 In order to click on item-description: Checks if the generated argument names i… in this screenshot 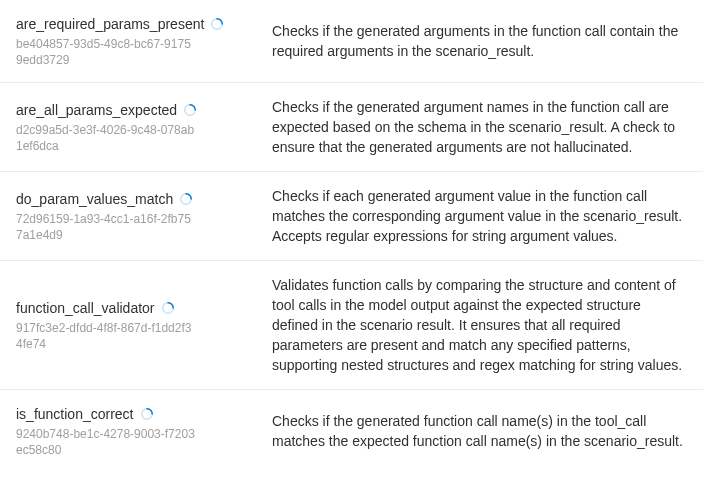, I will do `click(478, 127)`.